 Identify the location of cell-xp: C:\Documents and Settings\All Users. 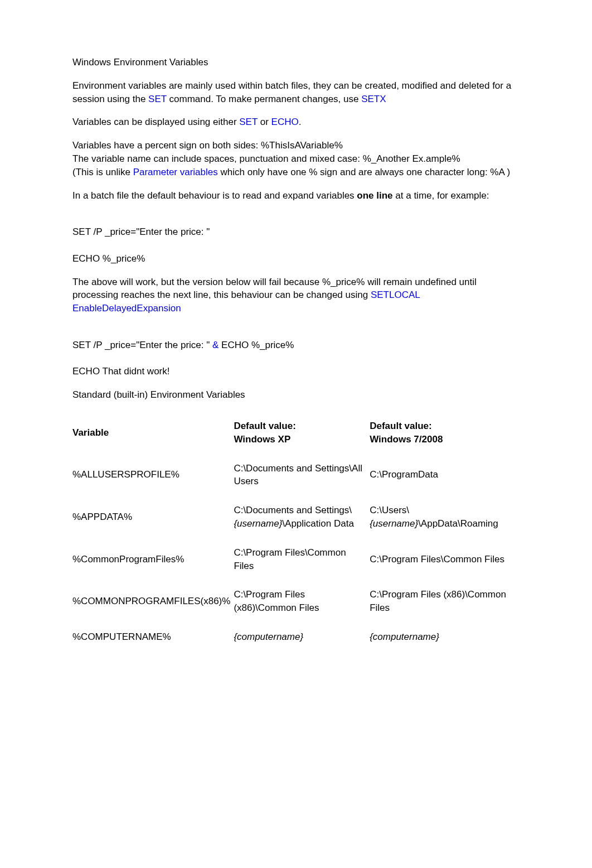
(302, 475).